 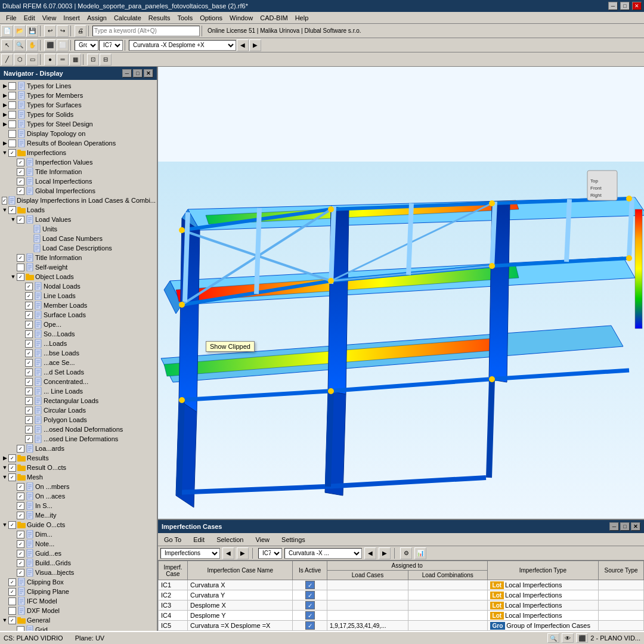 I want to click on tree-item-39: Loa...ards, so click(x=79, y=448).